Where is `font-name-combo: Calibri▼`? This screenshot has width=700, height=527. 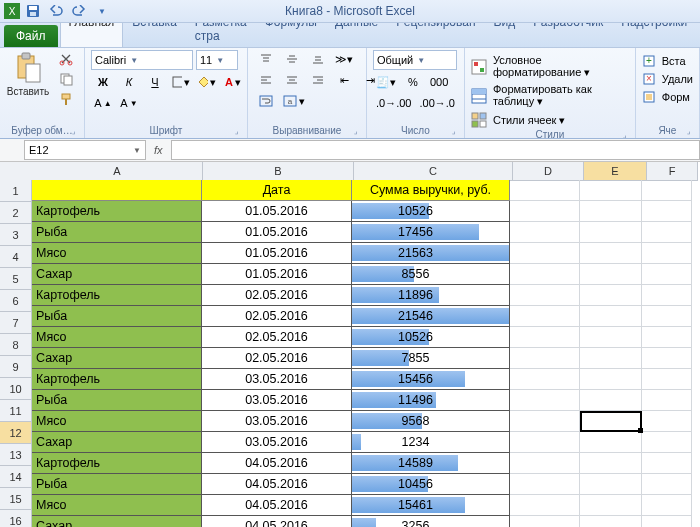 font-name-combo: Calibri▼ is located at coordinates (142, 60).